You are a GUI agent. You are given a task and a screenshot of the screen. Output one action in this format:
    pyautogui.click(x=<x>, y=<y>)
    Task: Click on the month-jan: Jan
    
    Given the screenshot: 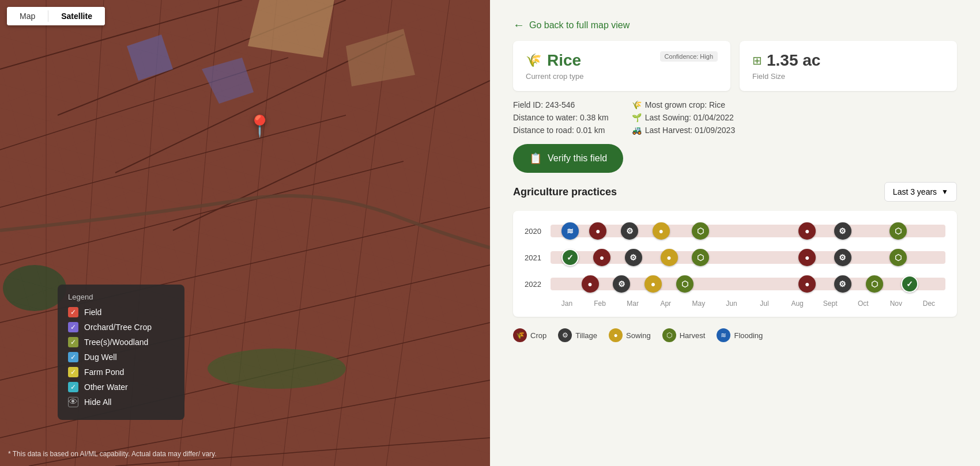 What is the action you would take?
    pyautogui.click(x=567, y=304)
    